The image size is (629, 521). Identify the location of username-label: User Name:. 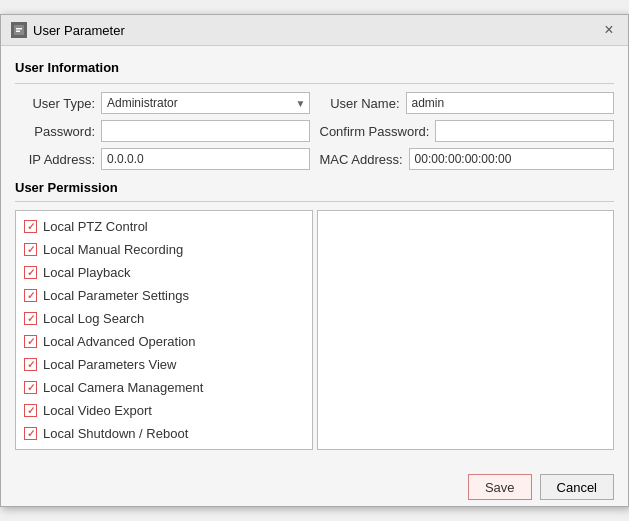
(360, 104).